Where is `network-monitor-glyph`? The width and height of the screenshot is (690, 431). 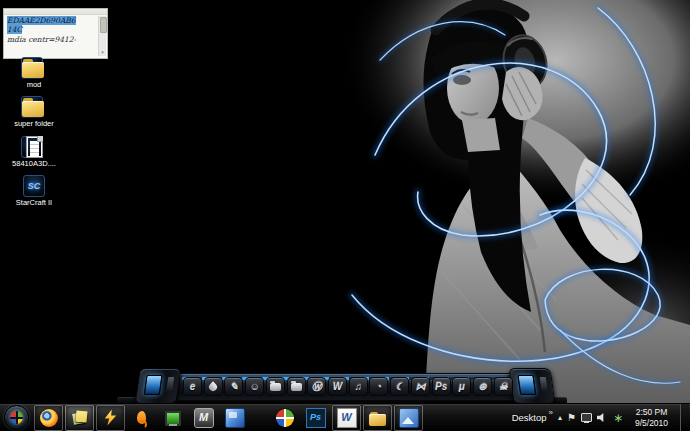 network-monitor-glyph is located at coordinates (586, 418).